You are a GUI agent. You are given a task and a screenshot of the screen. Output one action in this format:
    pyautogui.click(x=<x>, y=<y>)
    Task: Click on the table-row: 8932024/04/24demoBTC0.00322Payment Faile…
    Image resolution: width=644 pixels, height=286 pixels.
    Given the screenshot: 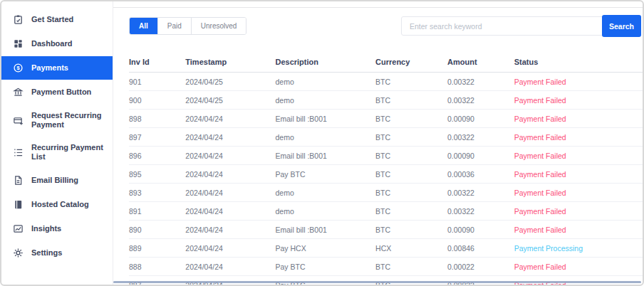 What is the action you would take?
    pyautogui.click(x=386, y=193)
    